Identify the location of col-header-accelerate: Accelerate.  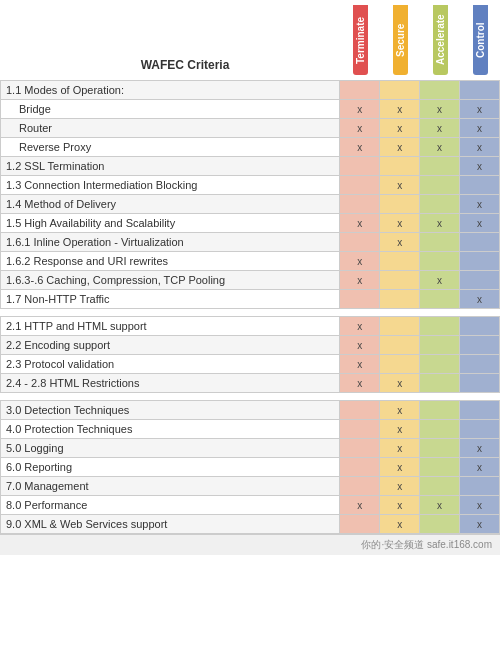
(440, 40).